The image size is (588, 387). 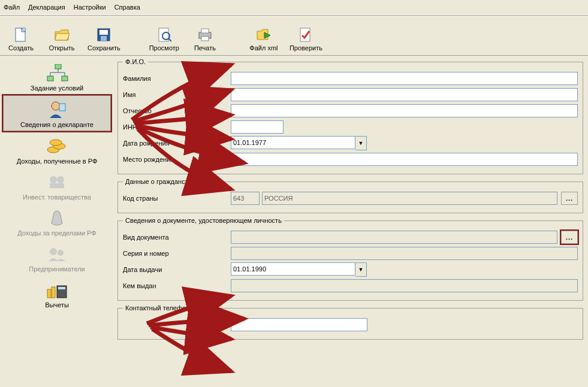 I want to click on menu-declaration: Декларация, so click(x=47, y=7).